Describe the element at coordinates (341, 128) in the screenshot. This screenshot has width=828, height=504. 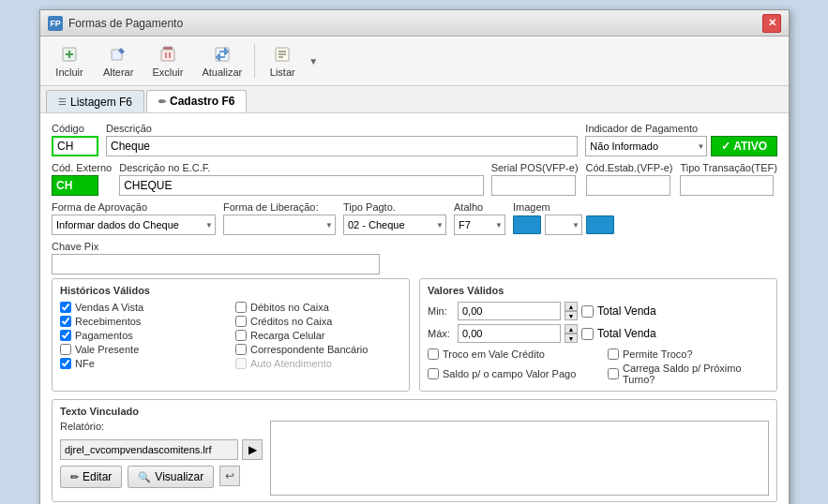
I see `label-descricao: Descrição` at that location.